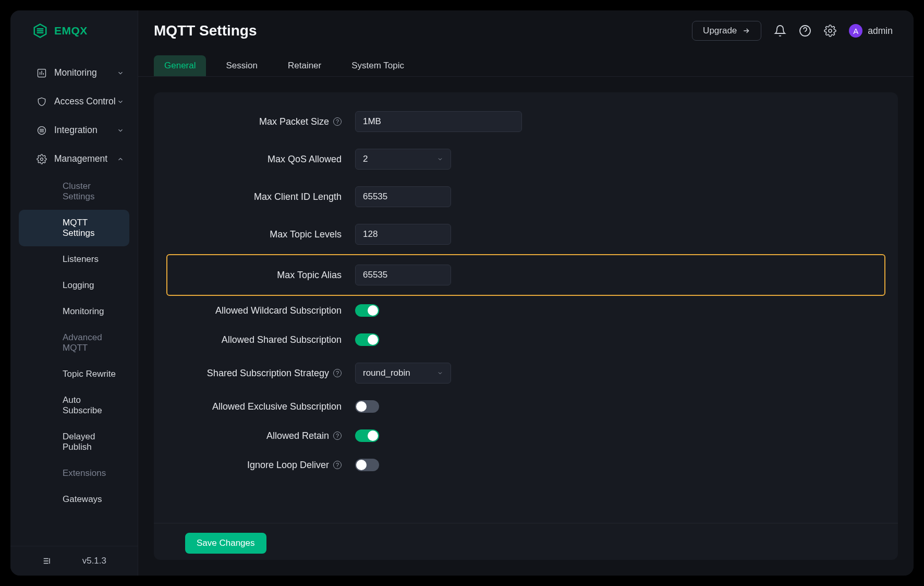  I want to click on input-max-client-id, so click(403, 197).